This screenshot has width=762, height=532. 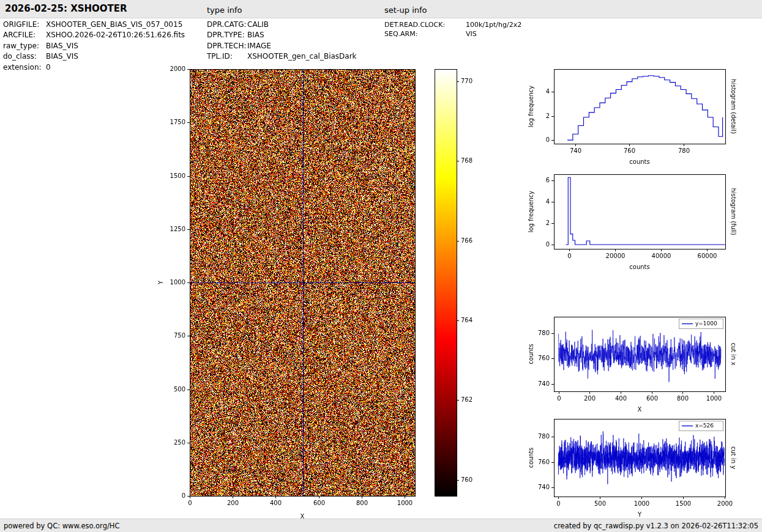 What do you see at coordinates (24, 67) in the screenshot?
I see `meta-label: extension:` at bounding box center [24, 67].